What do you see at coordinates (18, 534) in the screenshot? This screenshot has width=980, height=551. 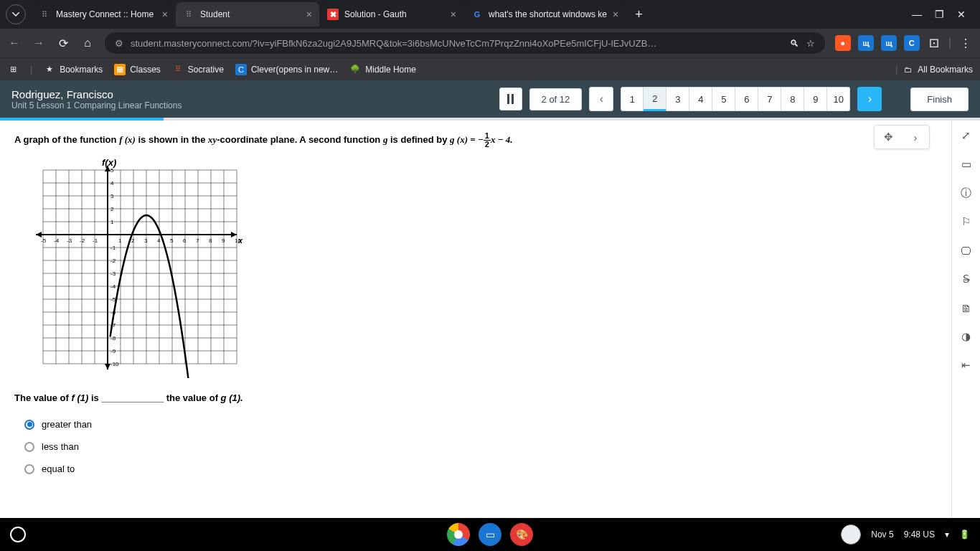 I see `launcher-button` at bounding box center [18, 534].